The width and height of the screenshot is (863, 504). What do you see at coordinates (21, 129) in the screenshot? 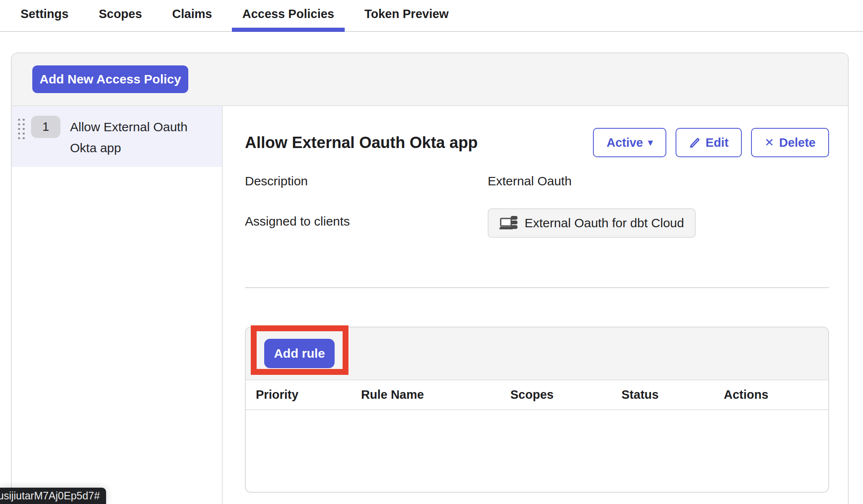
I see `drag-handle-icon` at bounding box center [21, 129].